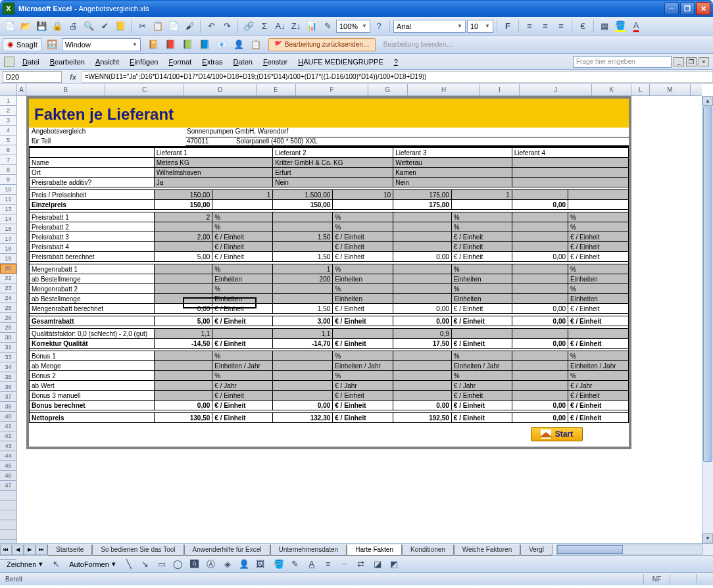 The width and height of the screenshot is (713, 588). Describe the element at coordinates (702, 579) in the screenshot. I see `resize-grip: ⋰` at that location.